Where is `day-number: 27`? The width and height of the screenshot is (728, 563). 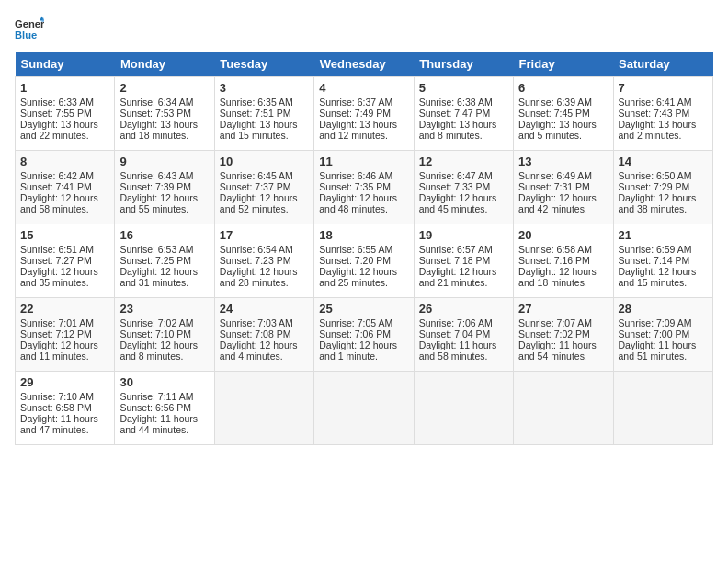
day-number: 27 is located at coordinates (563, 309).